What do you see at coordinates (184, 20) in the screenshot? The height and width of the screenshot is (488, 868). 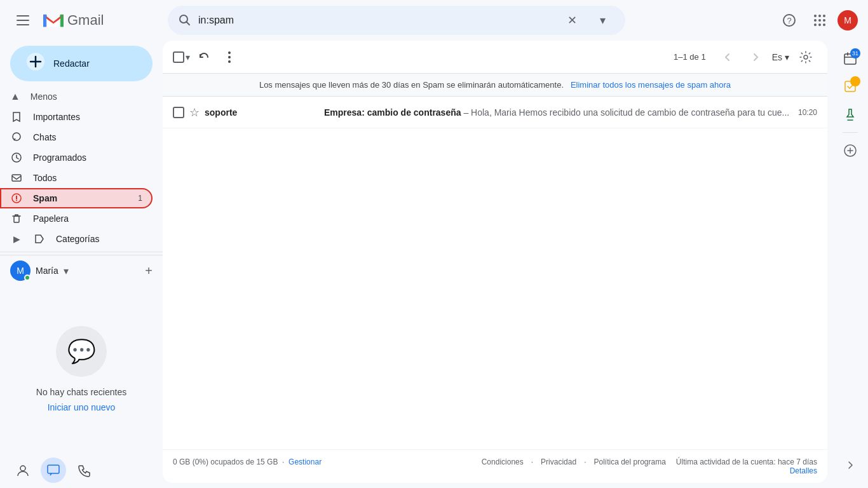 I see `search-icon` at bounding box center [184, 20].